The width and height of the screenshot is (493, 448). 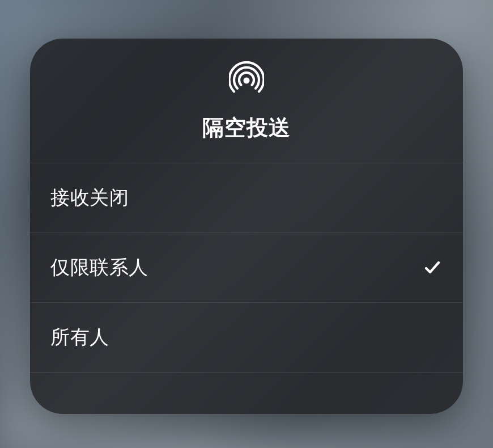 What do you see at coordinates (246, 79) in the screenshot?
I see `airdrop-icon` at bounding box center [246, 79].